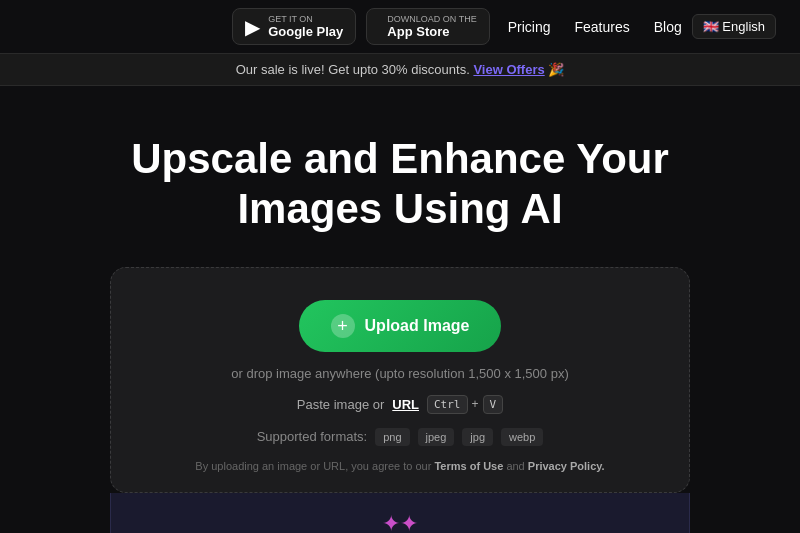 The image size is (800, 533). What do you see at coordinates (306, 19) in the screenshot?
I see `google-play-get-it: GET IT ON` at bounding box center [306, 19].